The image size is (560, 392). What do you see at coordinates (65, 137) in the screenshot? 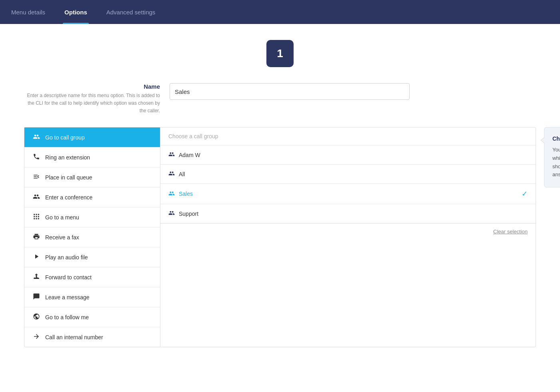
I see `option-call-group-label: Go to call group` at bounding box center [65, 137].